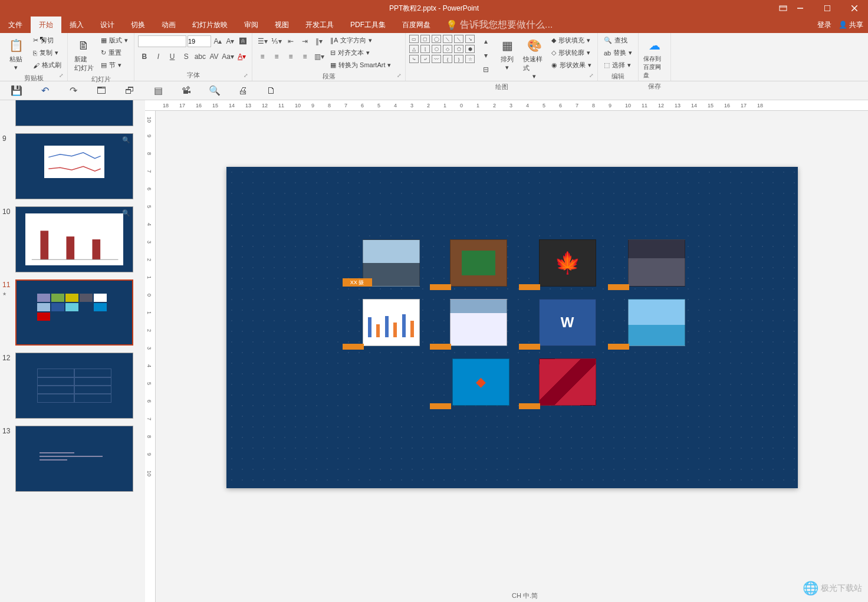 The width and height of the screenshot is (868, 602). Describe the element at coordinates (158, 91) in the screenshot. I see `qat-icon-3: ▤` at that location.